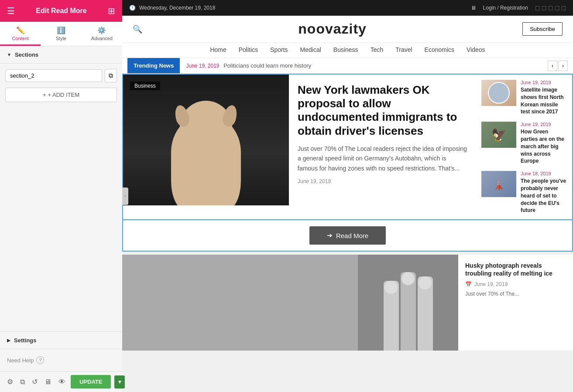 Image resolution: width=573 pixels, height=392 pixels. What do you see at coordinates (54, 76) in the screenshot?
I see `section-name-input` at bounding box center [54, 76].